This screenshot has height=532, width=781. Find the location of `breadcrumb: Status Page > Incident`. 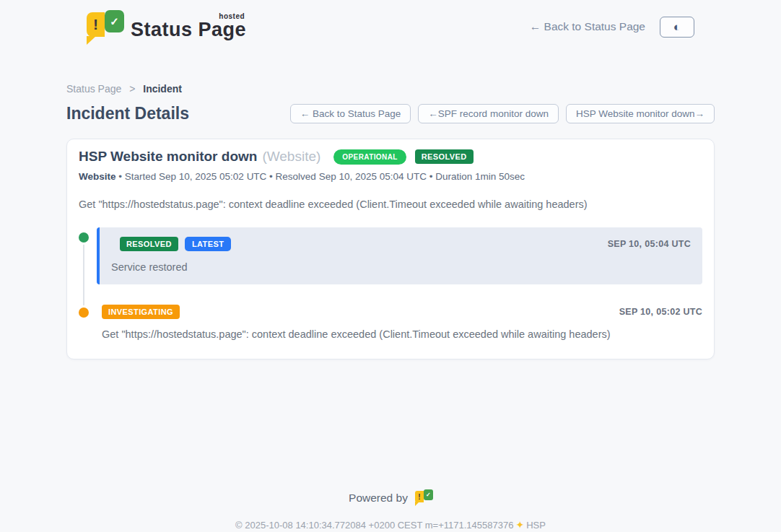

breadcrumb: Status Page > Incident is located at coordinates (390, 89).